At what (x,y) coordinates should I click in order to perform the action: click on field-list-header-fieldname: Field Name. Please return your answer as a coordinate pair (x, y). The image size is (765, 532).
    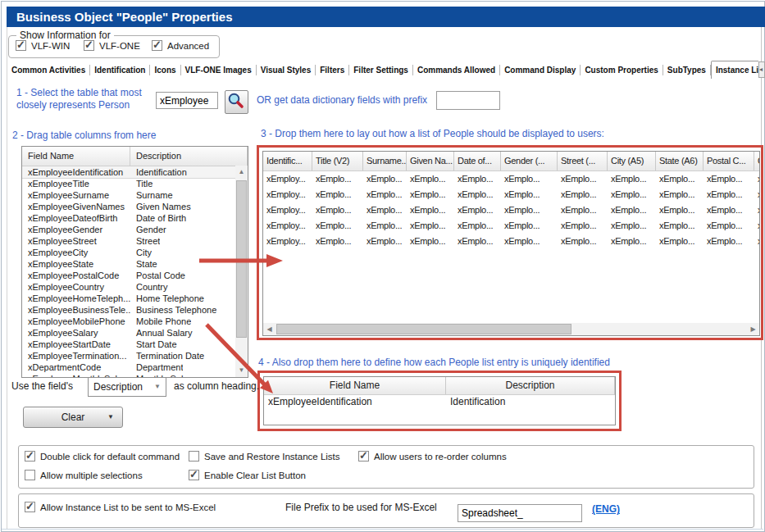
    Looking at the image, I should click on (76, 156).